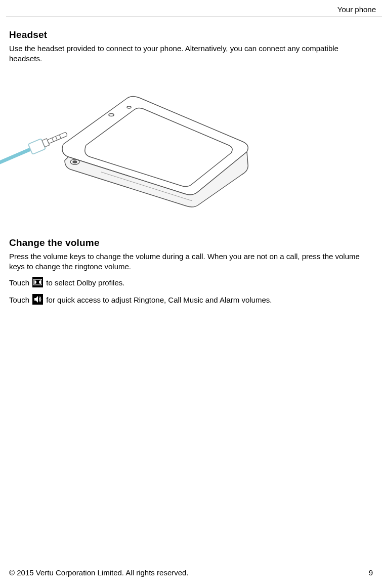  What do you see at coordinates (158, 300) in the screenshot?
I see `touch2-suffix: for quick access to adjust Ringtone, Cal…` at bounding box center [158, 300].